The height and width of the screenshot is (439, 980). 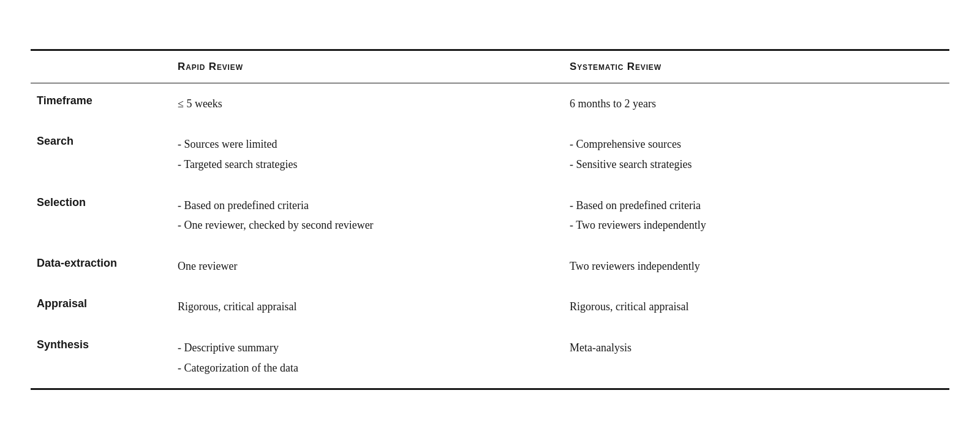 I want to click on cell-line: - Categorization of the data, so click(x=361, y=368).